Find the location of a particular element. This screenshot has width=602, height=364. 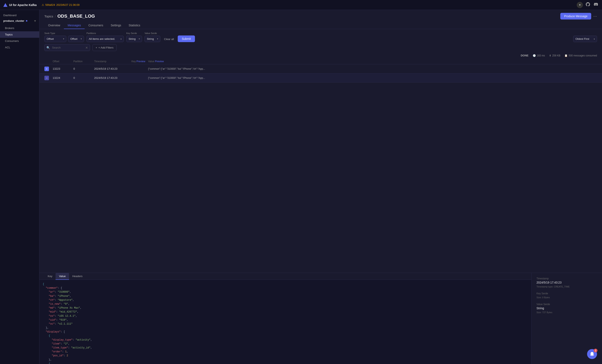

partitions-select: All items are selected. is located at coordinates (105, 39).